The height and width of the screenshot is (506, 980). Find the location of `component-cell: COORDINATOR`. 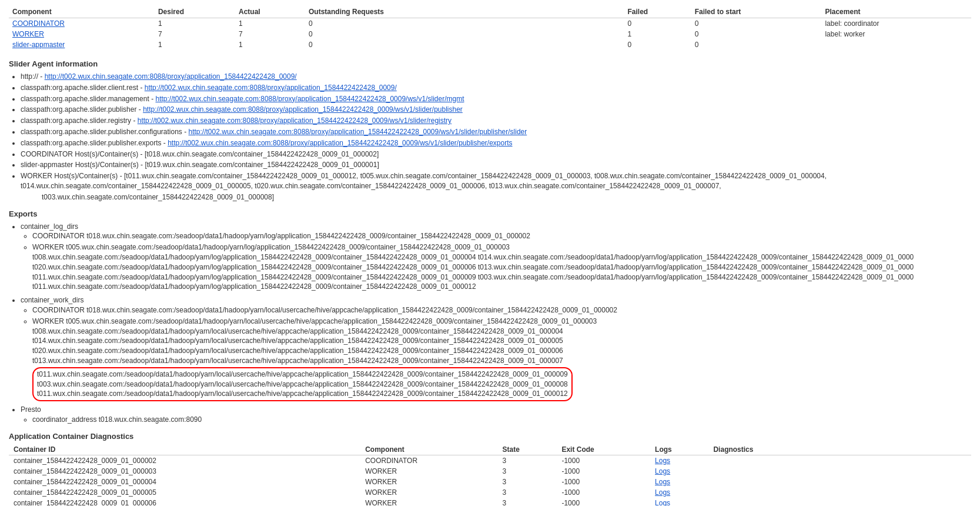

component-cell: COORDINATOR is located at coordinates (82, 24).